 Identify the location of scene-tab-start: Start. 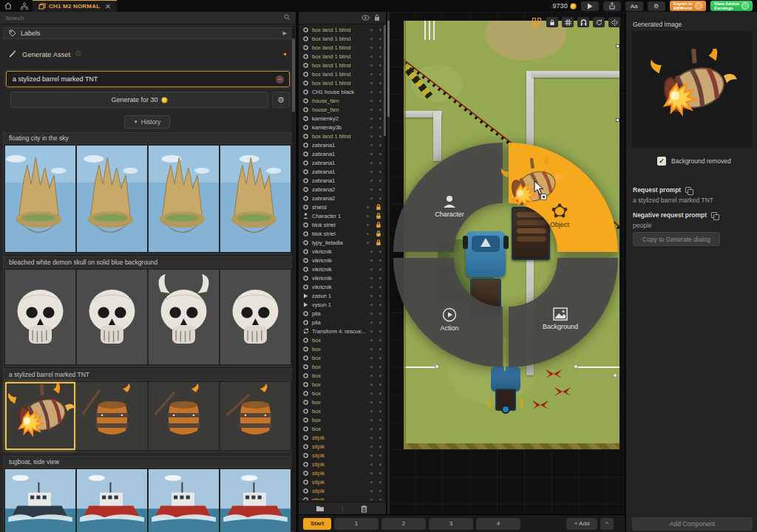
(317, 524).